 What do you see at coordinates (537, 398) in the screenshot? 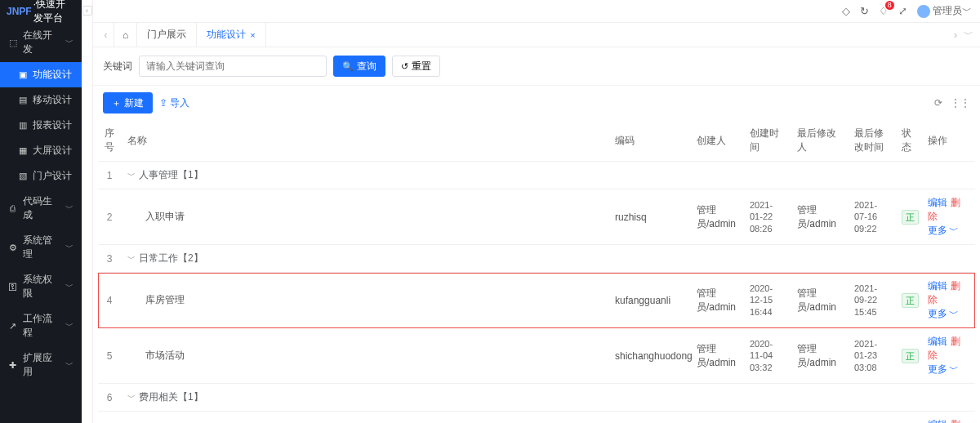
I see `table-row: 6﹀ 费用相关【1】` at bounding box center [537, 398].